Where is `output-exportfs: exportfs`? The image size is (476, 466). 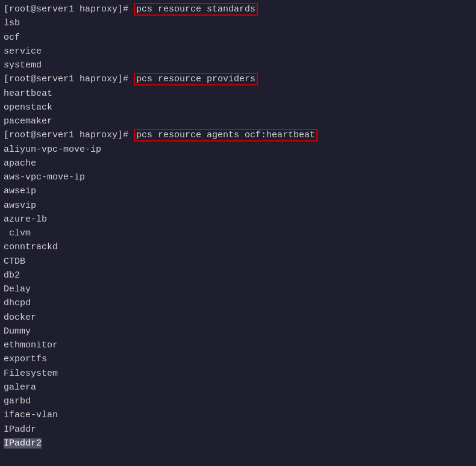 output-exportfs: exportfs is located at coordinates (238, 359).